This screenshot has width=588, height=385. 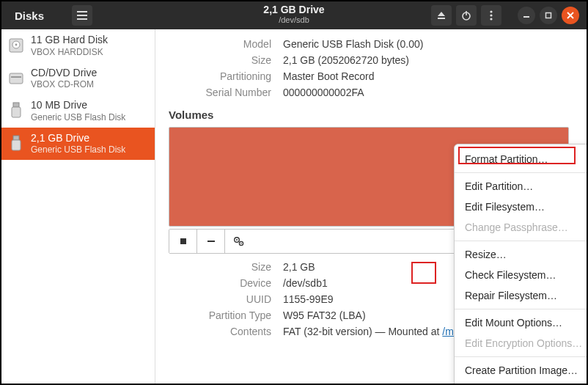 I want to click on sidebar-item-title: CD/DVD Drive, so click(x=64, y=73).